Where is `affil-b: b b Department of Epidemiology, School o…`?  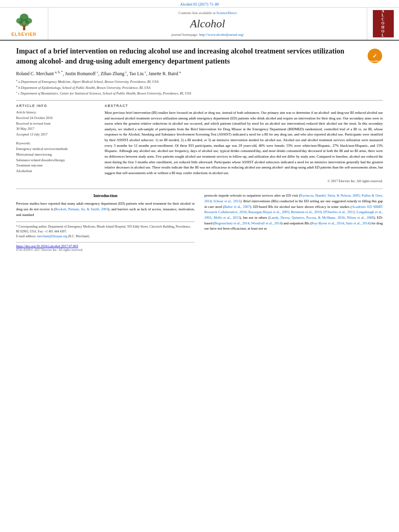
affil-b: b b Department of Epidemiology, School o… is located at coordinates (200, 88).